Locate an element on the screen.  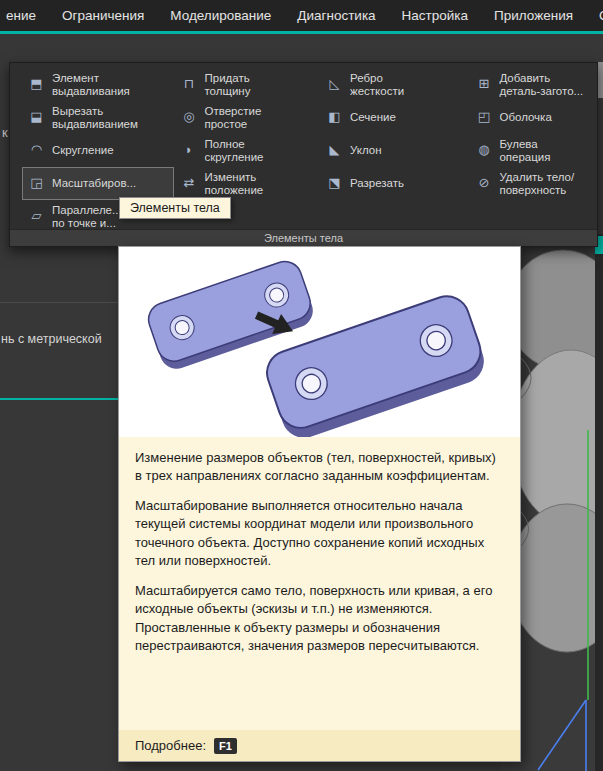
tool-section: ◧ Сечение is located at coordinates (394, 118).